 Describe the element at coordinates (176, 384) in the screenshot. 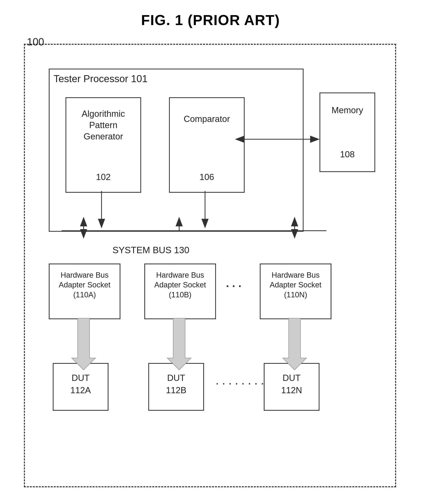

I see `dut-b-text: DUT 112B` at that location.